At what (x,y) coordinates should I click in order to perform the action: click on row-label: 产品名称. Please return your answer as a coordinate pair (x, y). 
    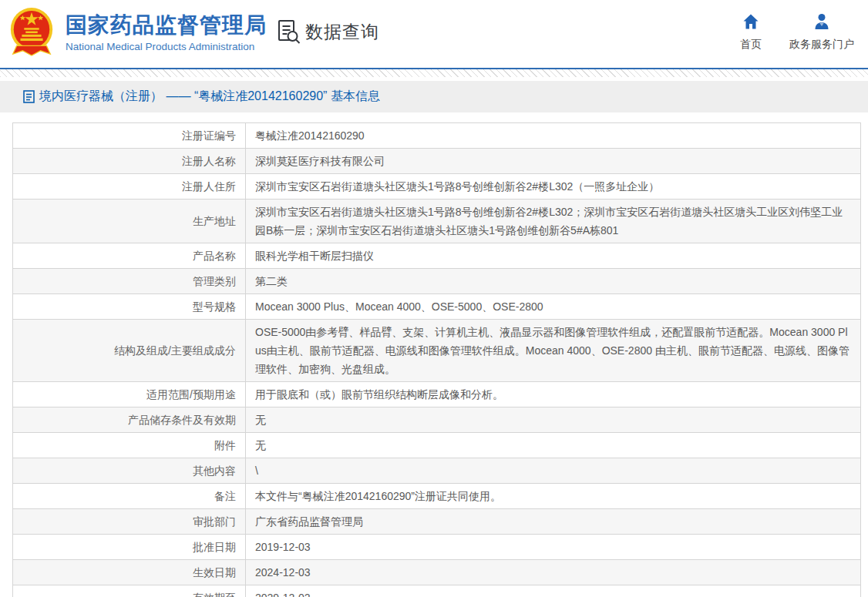
    Looking at the image, I should click on (130, 256).